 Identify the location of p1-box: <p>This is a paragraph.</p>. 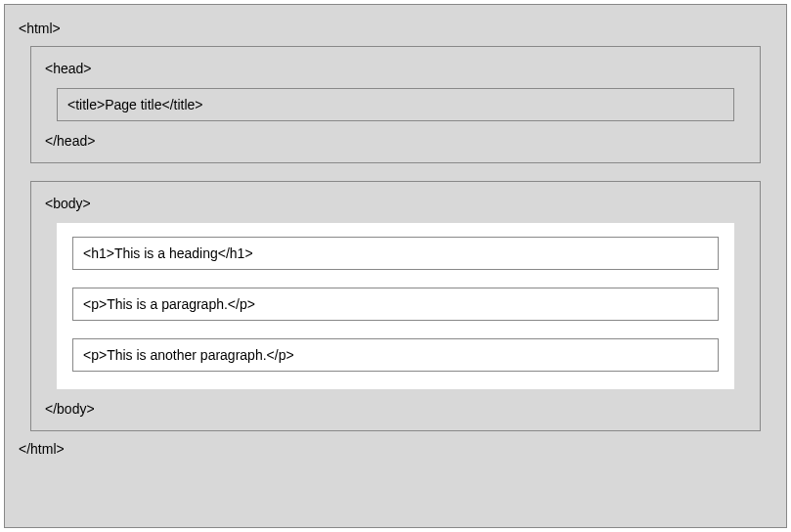
(395, 304).